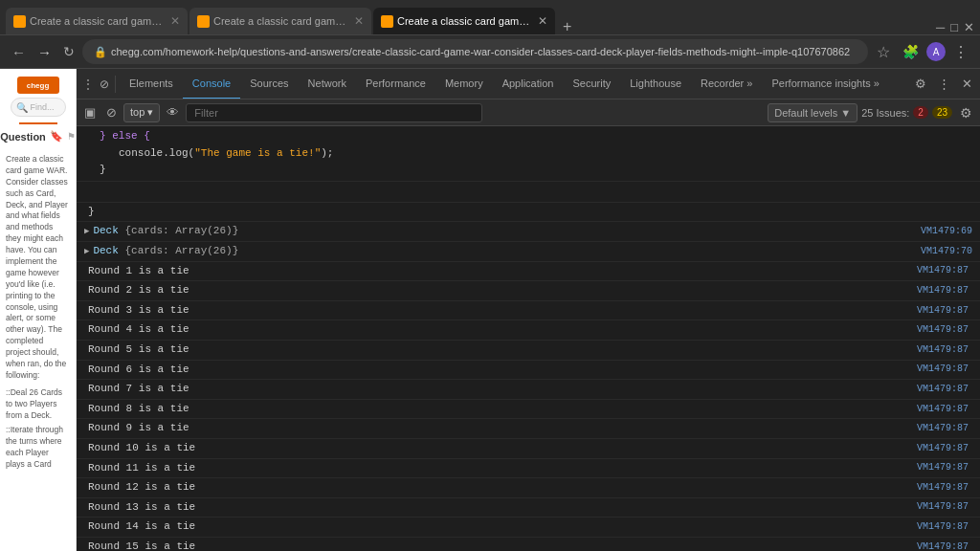  Describe the element at coordinates (142, 113) in the screenshot. I see `log-level-button: top ▾` at that location.